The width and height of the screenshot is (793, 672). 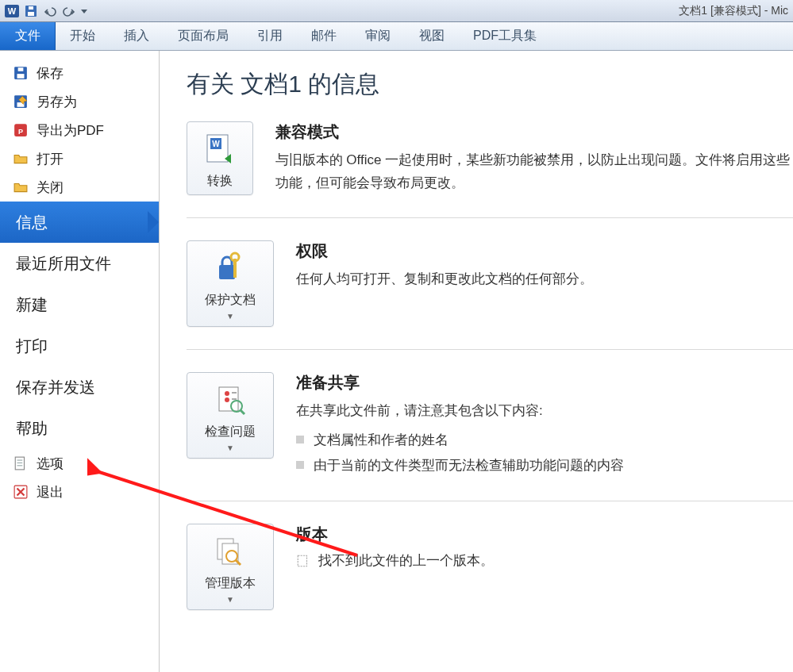 I want to click on section-prepare-share: 检查问题 ▼ 准备共享 在共享此文件前，请注意其包含以下内容: 文档属性和作者的…, so click(x=490, y=436).